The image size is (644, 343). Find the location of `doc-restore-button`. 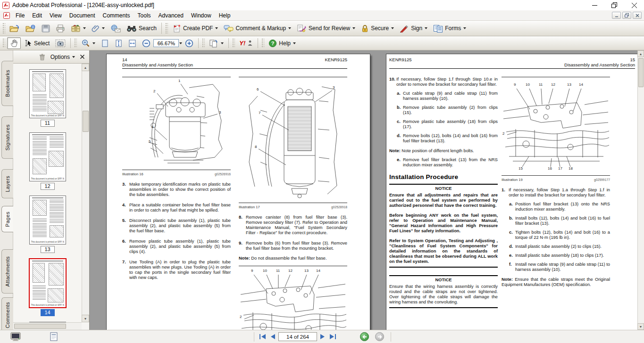

doc-restore-button is located at coordinates (627, 15).